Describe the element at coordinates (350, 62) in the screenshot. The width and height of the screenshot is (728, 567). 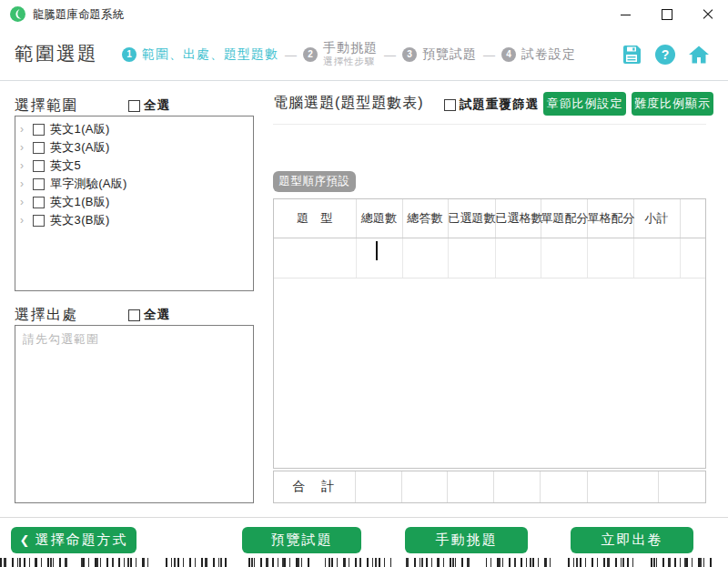
I see `step-2-sublabel: 選擇性步驟` at that location.